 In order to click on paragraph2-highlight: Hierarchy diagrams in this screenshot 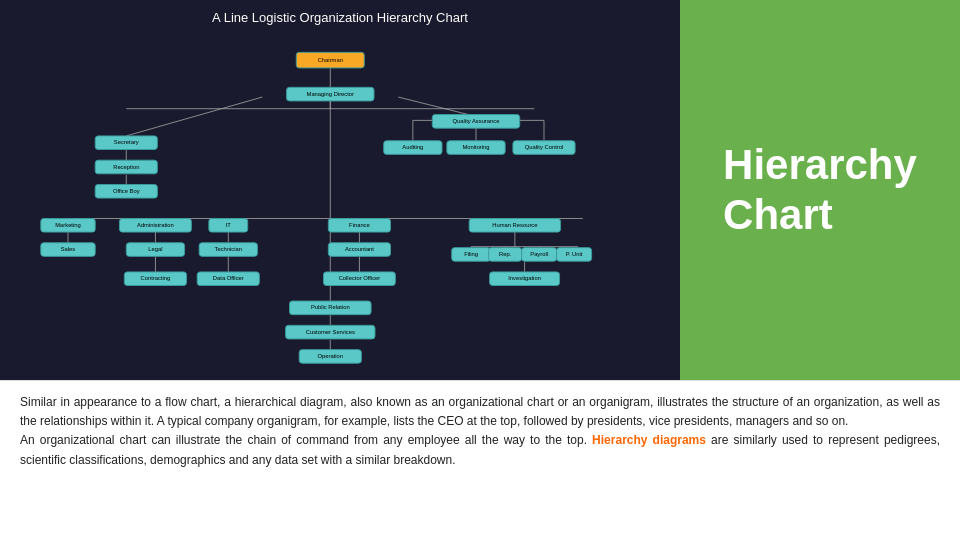, I will do `click(649, 440)`.